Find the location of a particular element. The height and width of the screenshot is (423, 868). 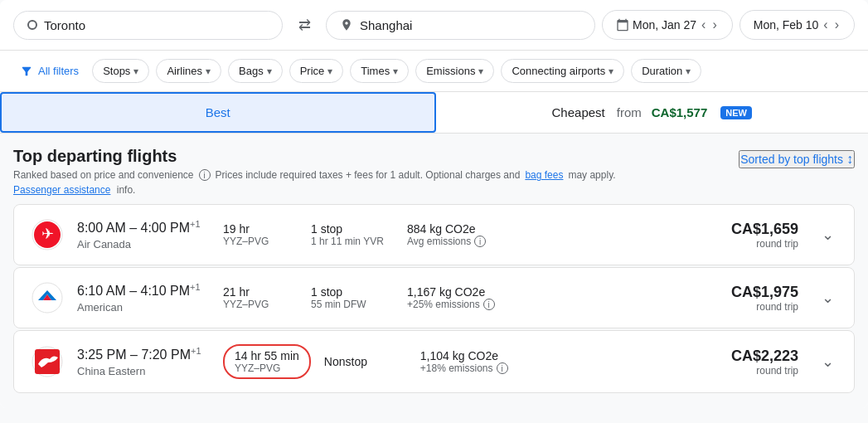

section-header: Top departing flights Ranked based on pr… is located at coordinates (434, 171).